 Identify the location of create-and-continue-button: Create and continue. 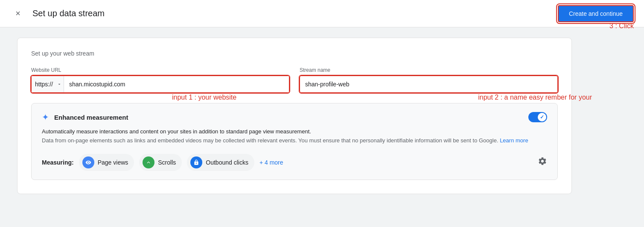
(596, 14).